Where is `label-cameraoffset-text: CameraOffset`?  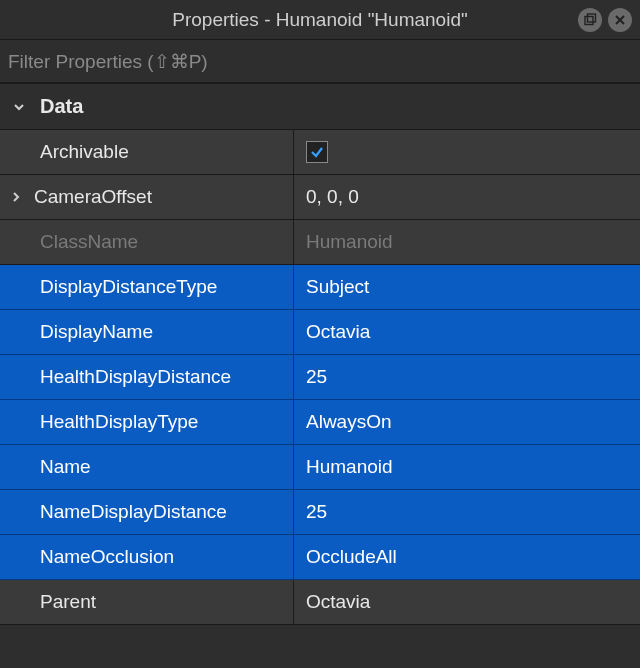 label-cameraoffset-text: CameraOffset is located at coordinates (93, 197).